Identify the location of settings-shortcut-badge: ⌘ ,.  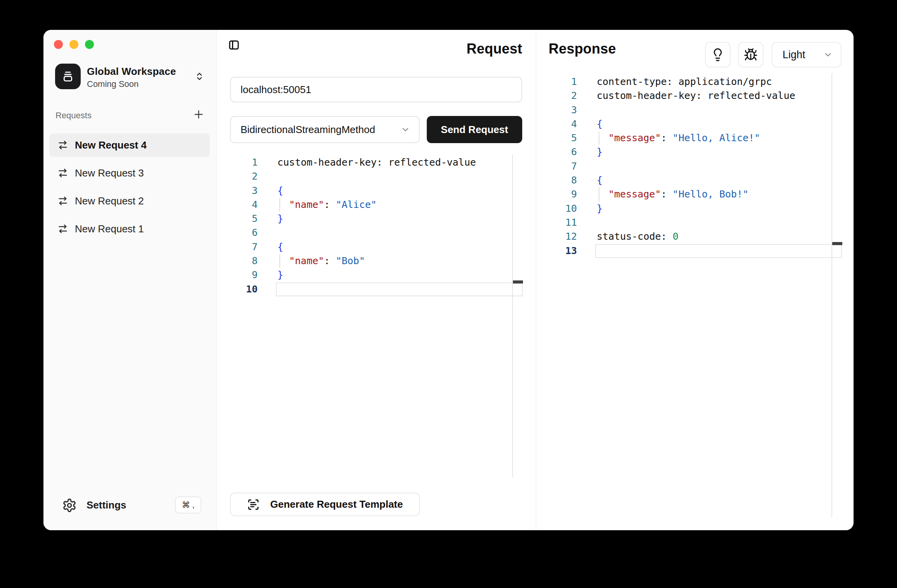
(188, 505).